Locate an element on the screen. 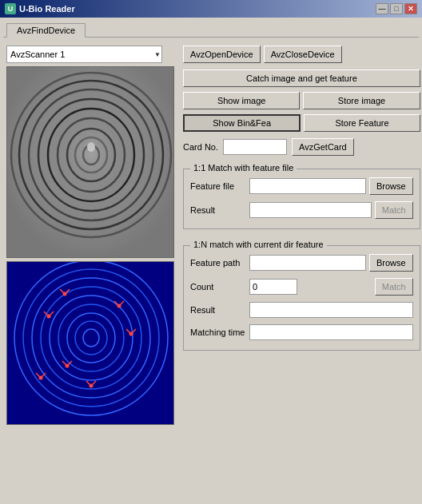 The image size is (422, 504). match-1-n-title: 1:N match with current dir feature is located at coordinates (259, 244).